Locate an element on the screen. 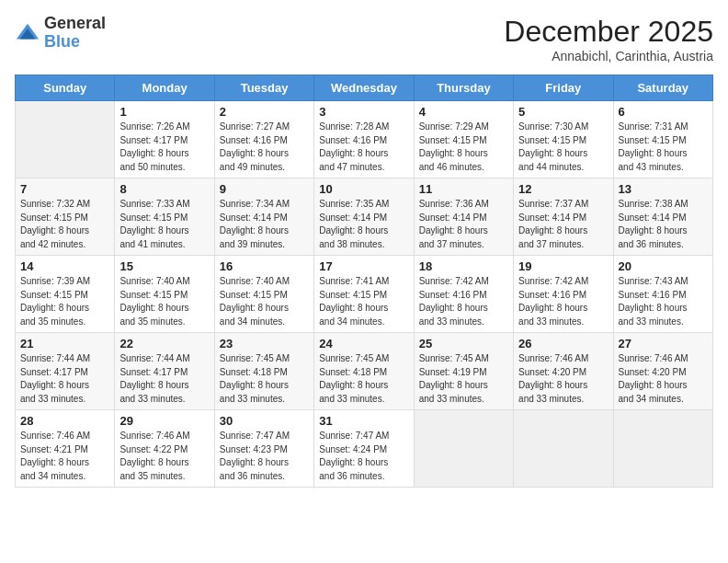 The height and width of the screenshot is (563, 728). calendar-cell: 8Sunrise: 7:33 AMSunset: 4:15 PMDaylight… is located at coordinates (165, 217).